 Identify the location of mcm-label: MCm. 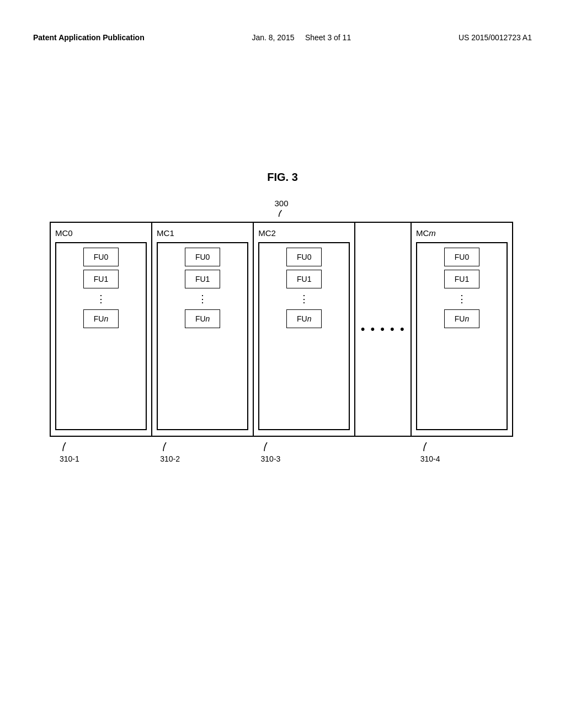
(462, 233).